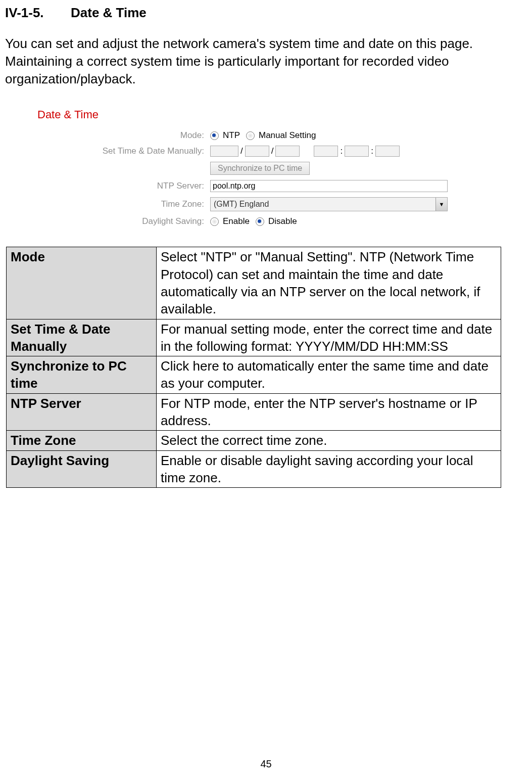 Image resolution: width=532 pixels, height=779 pixels. Describe the element at coordinates (236, 221) in the screenshot. I see `dst-enable-text: Enable` at that location.